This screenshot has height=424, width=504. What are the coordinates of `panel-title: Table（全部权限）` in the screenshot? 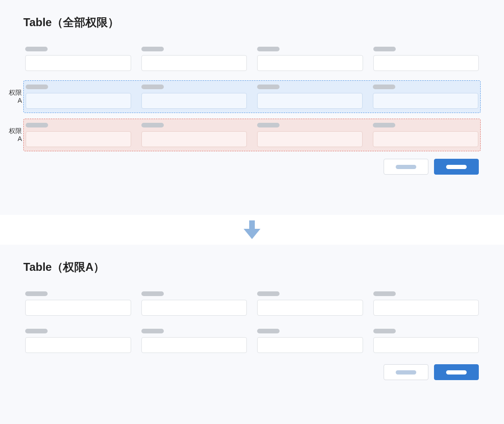 It's located at (252, 22).